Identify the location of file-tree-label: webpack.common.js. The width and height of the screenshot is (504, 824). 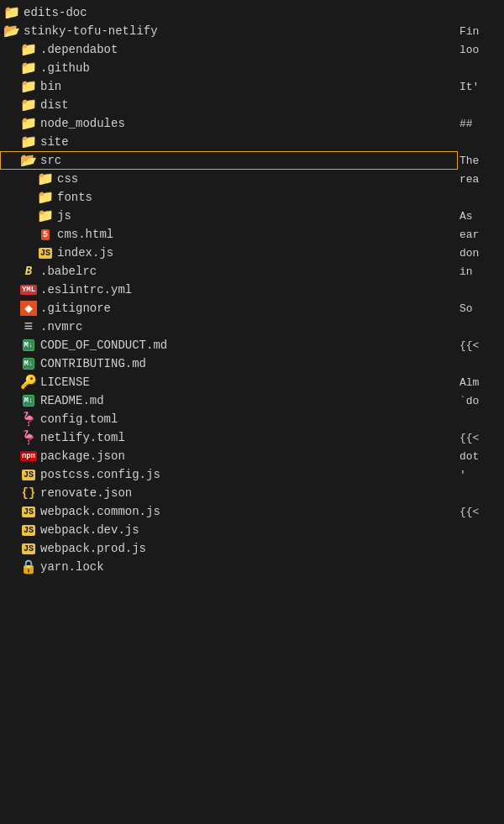
(101, 512).